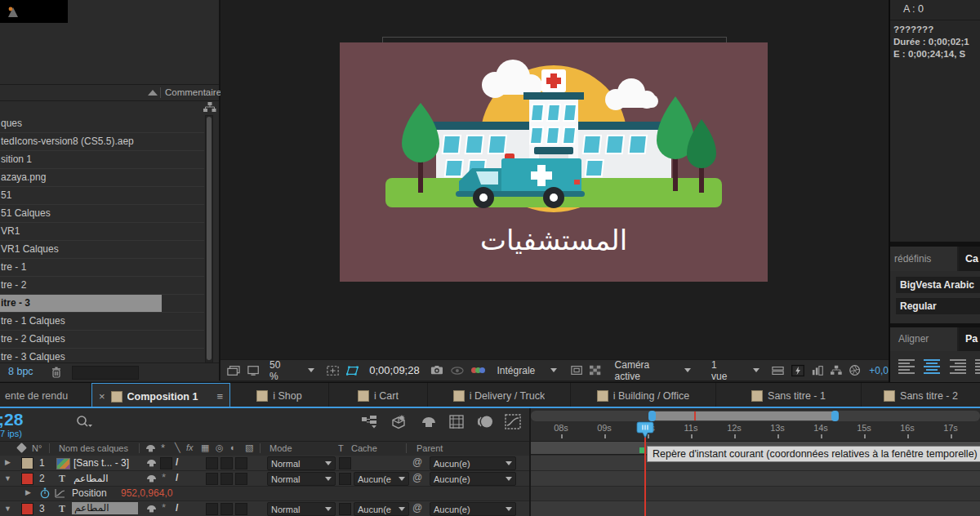 The image size is (980, 516). I want to click on position-value: 952,0,964,0, so click(147, 493).